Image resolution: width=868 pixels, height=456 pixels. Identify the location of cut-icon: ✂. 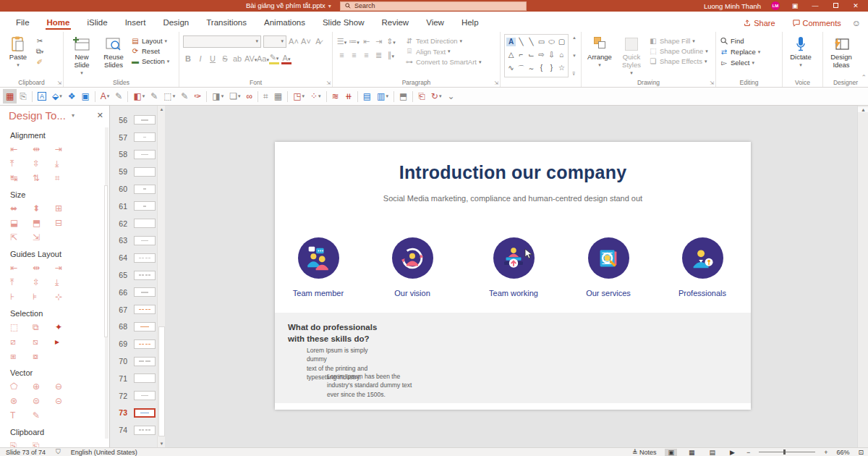
(40, 41).